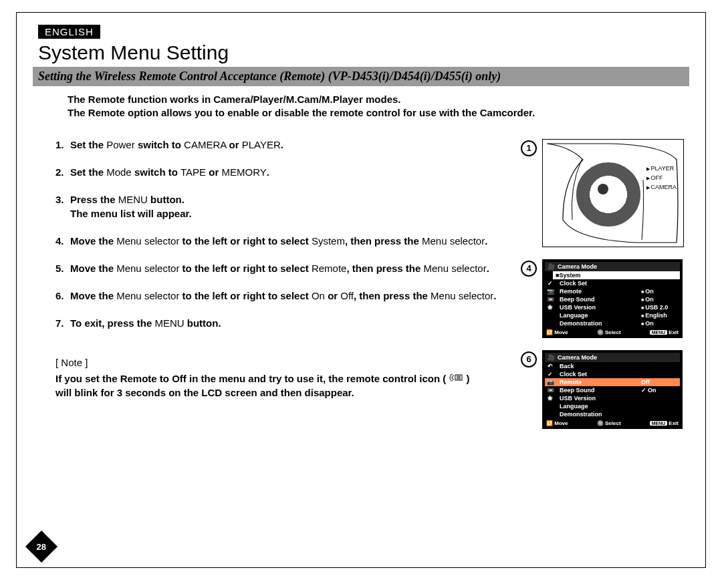 This screenshot has height=588, width=722. I want to click on lcd-screen-4: 🎥 Camera Mode ■System ✓Clock Set📷RemoteO…, so click(612, 299).